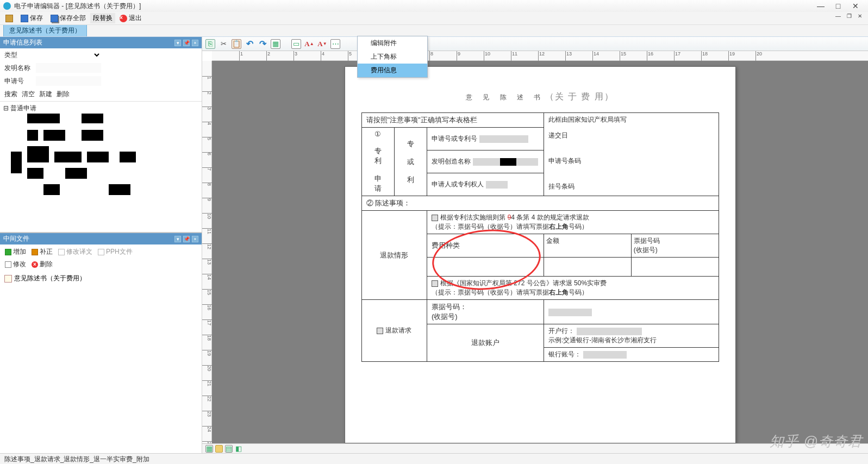 This screenshot has width=868, height=464. Describe the element at coordinates (849, 16) in the screenshot. I see `mdi-restore: ❐` at that location.